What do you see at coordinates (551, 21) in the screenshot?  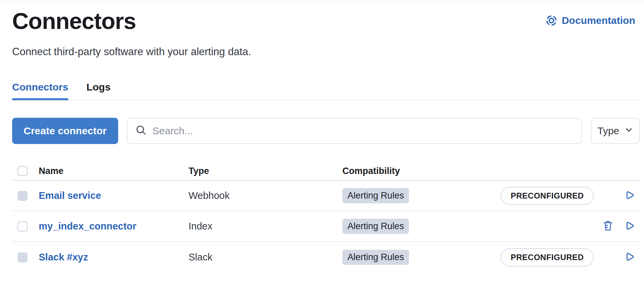 I see `life-ring-icon` at bounding box center [551, 21].